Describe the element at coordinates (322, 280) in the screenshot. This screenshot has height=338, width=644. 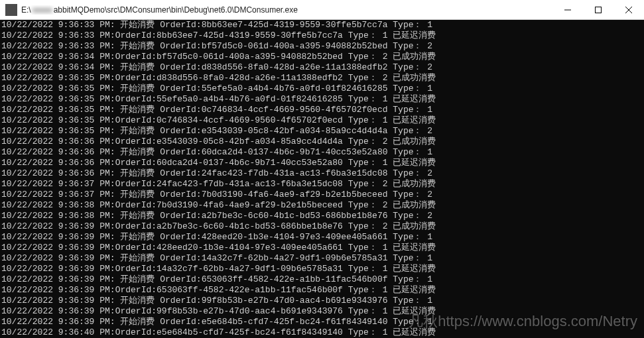
I see `console-line: 10/22/2022 9:36:39 PM: 开始消费 OrderId:6530…` at that location.